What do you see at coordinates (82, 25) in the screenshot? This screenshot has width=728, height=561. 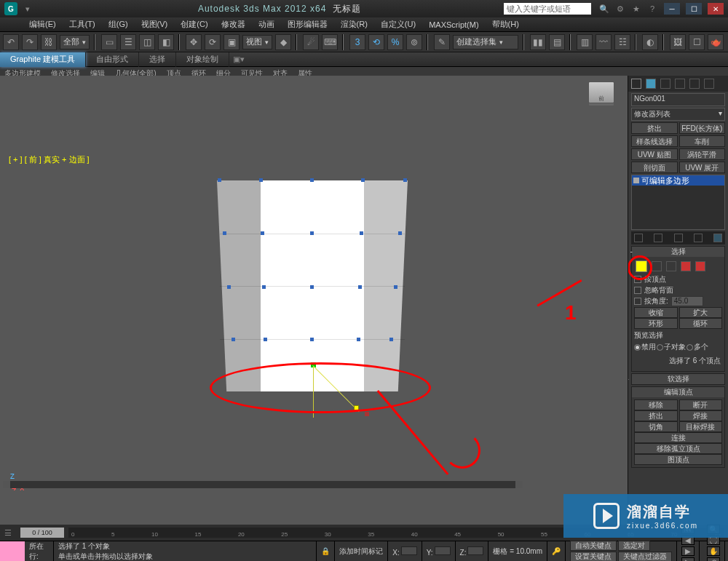 I see `menu-tools: 工具(T)` at bounding box center [82, 25].